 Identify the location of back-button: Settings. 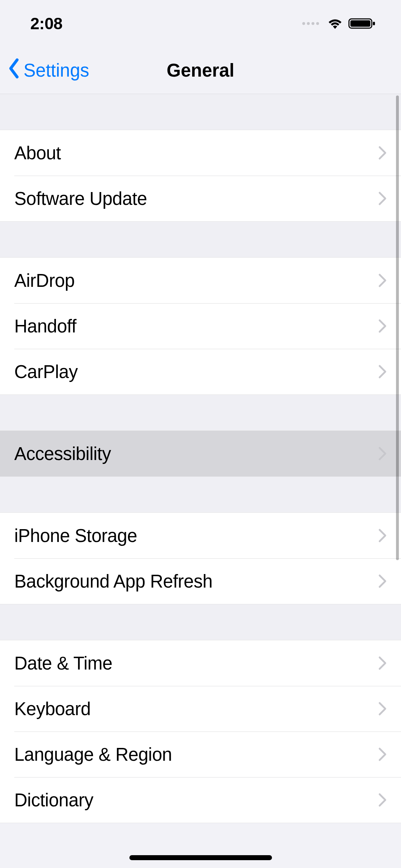
(45, 71).